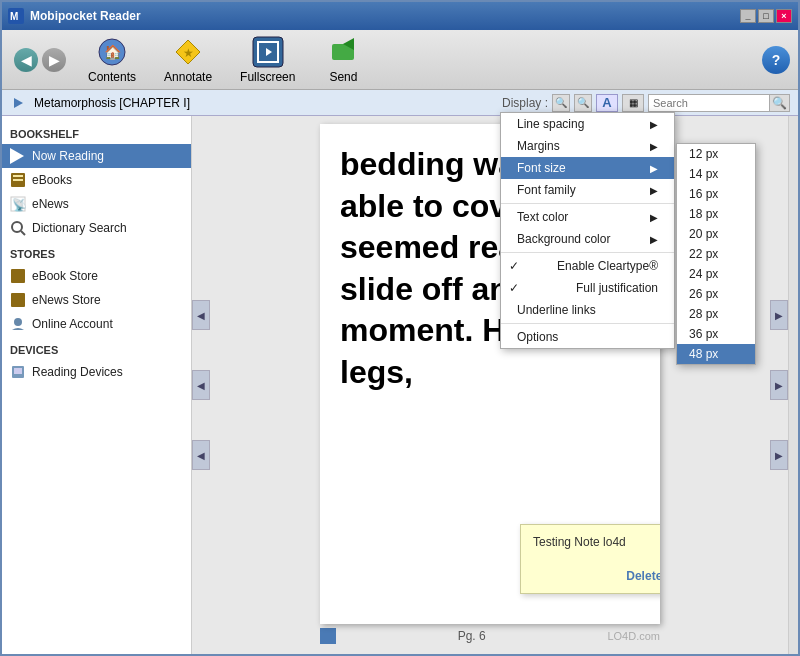 Image resolution: width=800 pixels, height=656 pixels. What do you see at coordinates (633, 103) in the screenshot?
I see `layout-button: ▦` at bounding box center [633, 103].